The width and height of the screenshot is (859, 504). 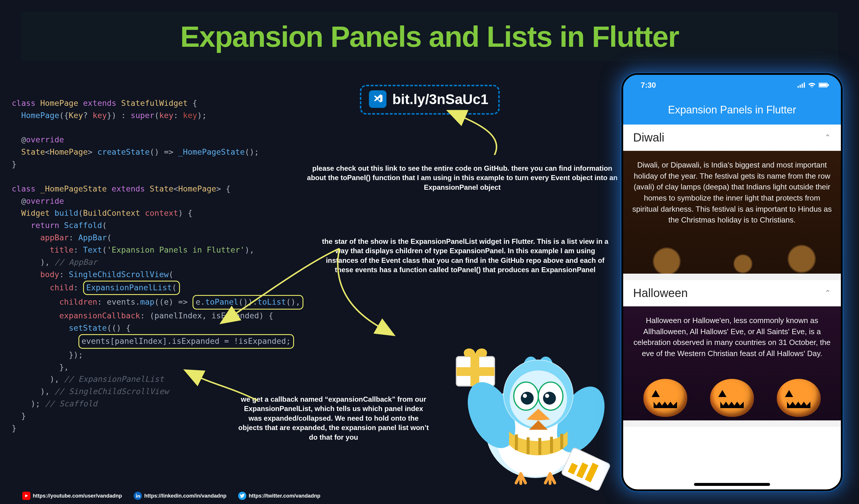 What do you see at coordinates (77, 496) in the screenshot?
I see `social-youtube-url: https://youtube.com/user/vandadnp` at bounding box center [77, 496].